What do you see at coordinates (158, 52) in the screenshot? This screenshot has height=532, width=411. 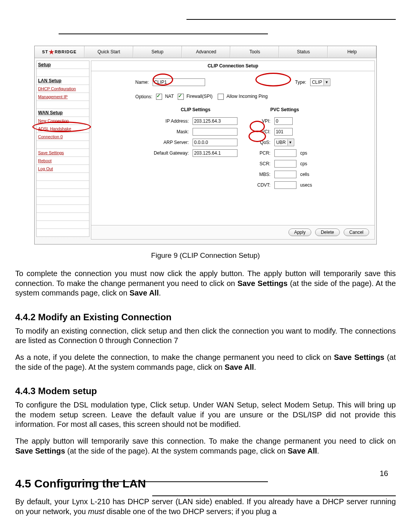 I see `tab-setup: Setup` at bounding box center [158, 52].